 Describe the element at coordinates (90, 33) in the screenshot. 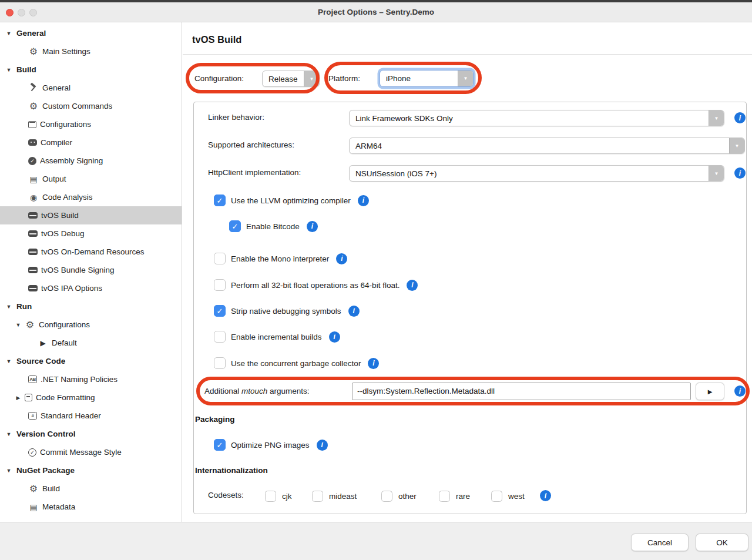

I see `sidebar-item-general: ▼General` at that location.